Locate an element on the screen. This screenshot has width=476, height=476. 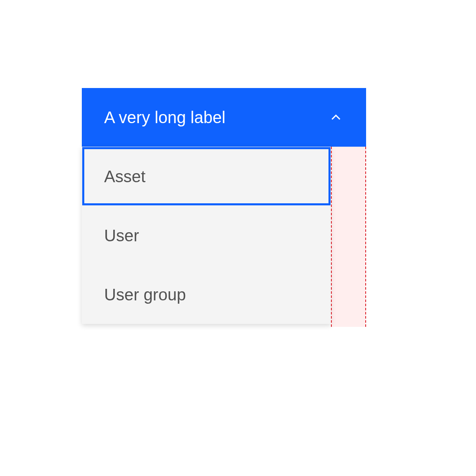
dropdown-item-user: User is located at coordinates (207, 236).